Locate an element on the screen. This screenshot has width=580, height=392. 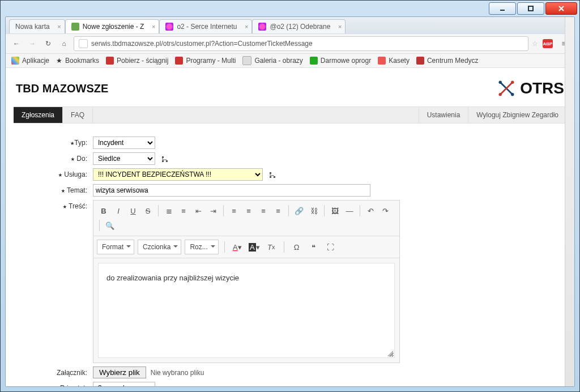
type-select: Incydent is located at coordinates (124, 143).